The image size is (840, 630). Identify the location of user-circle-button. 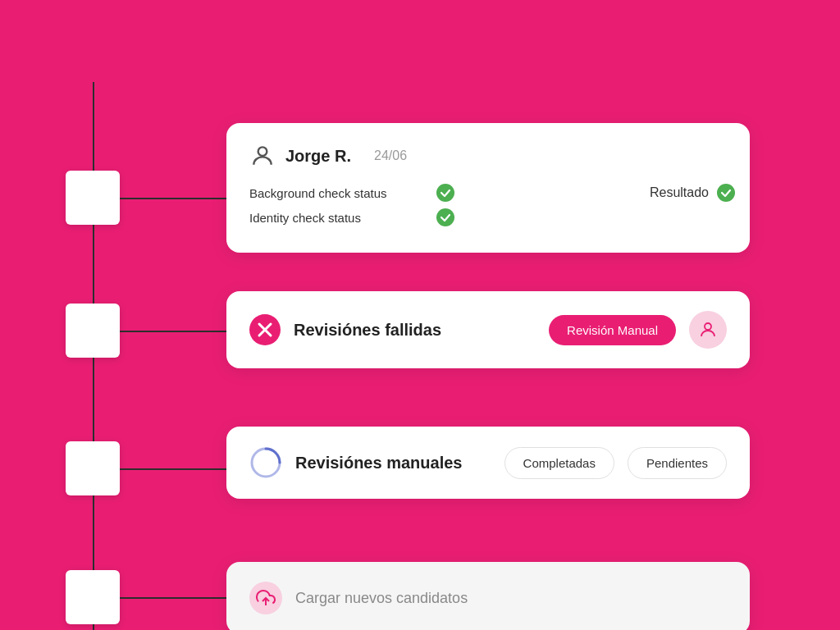
(708, 330).